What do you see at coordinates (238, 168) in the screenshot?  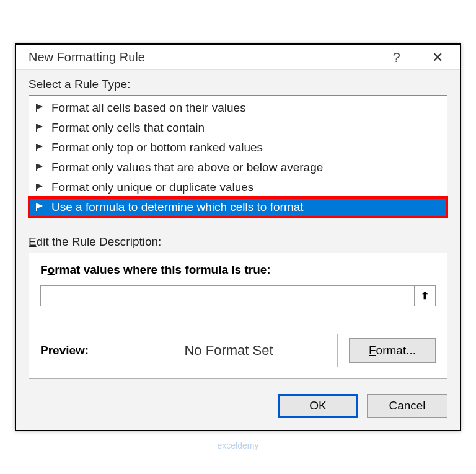 I see `rule-type-item: Format only values that are above or bel…` at bounding box center [238, 168].